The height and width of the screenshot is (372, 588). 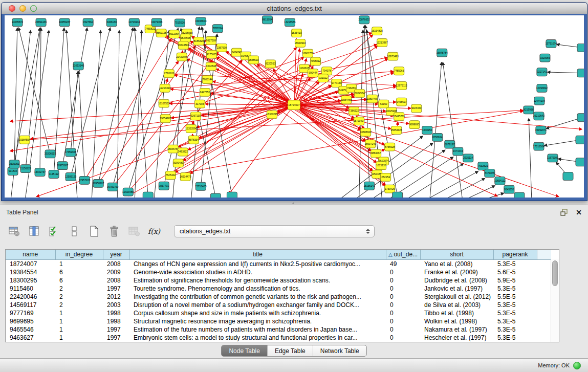 What do you see at coordinates (258, 297) in the screenshot?
I see `table-cell: Investigating the contribution of common…` at bounding box center [258, 297].